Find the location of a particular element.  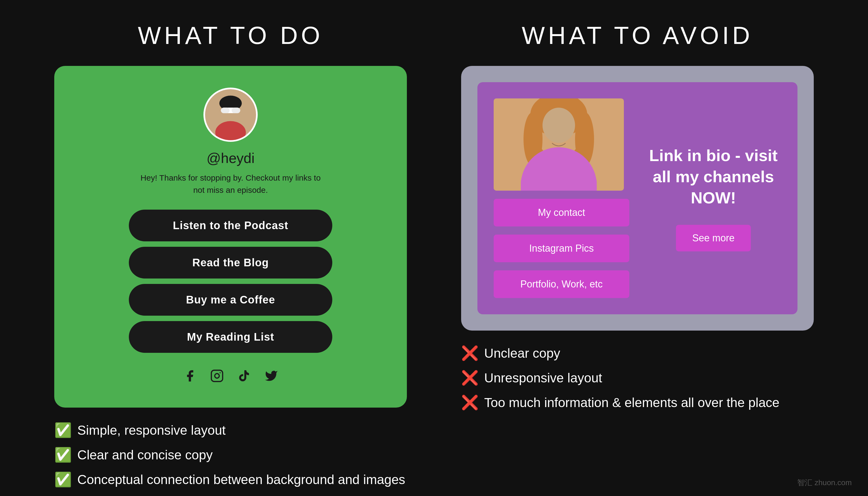

reading-list-button: My Reading List is located at coordinates (230, 337).